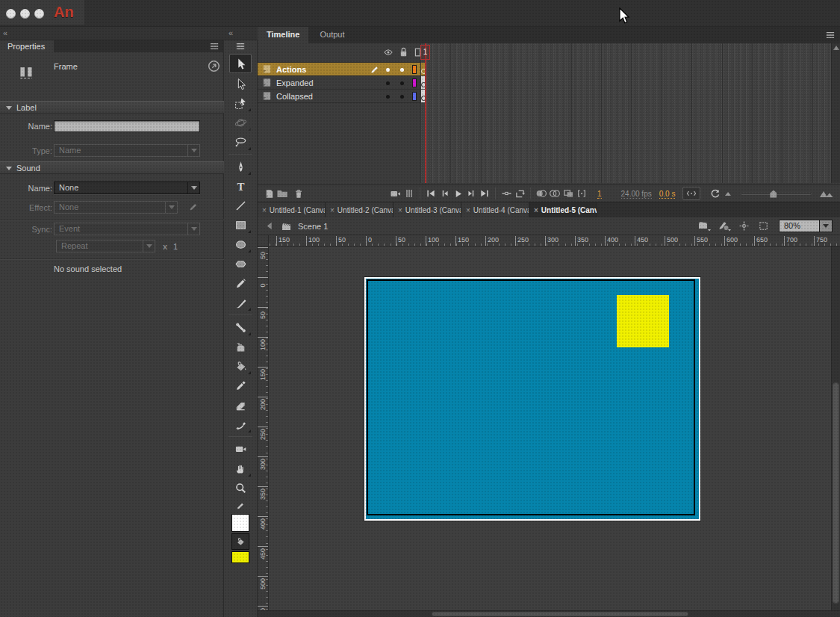  I want to click on rotation-3d-icon, so click(240, 123).